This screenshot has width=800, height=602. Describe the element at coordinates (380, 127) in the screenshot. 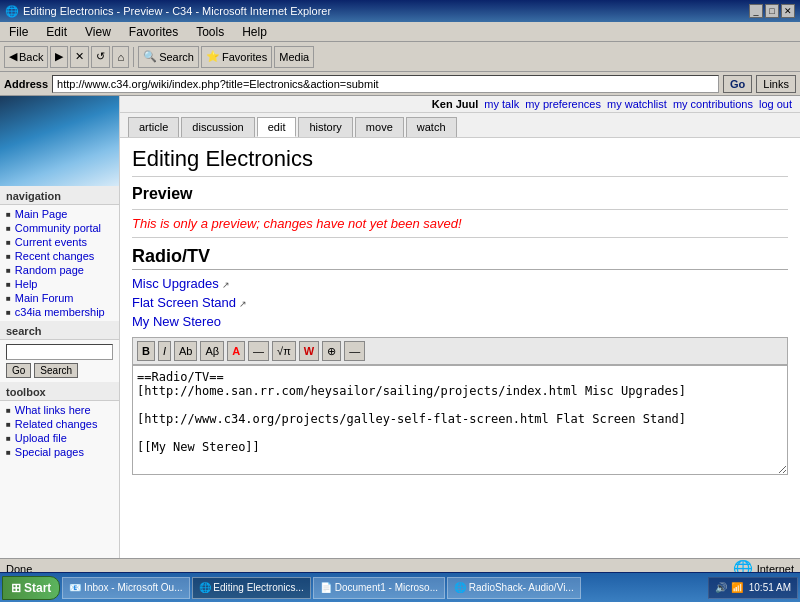

I see `tab-move: move` at that location.